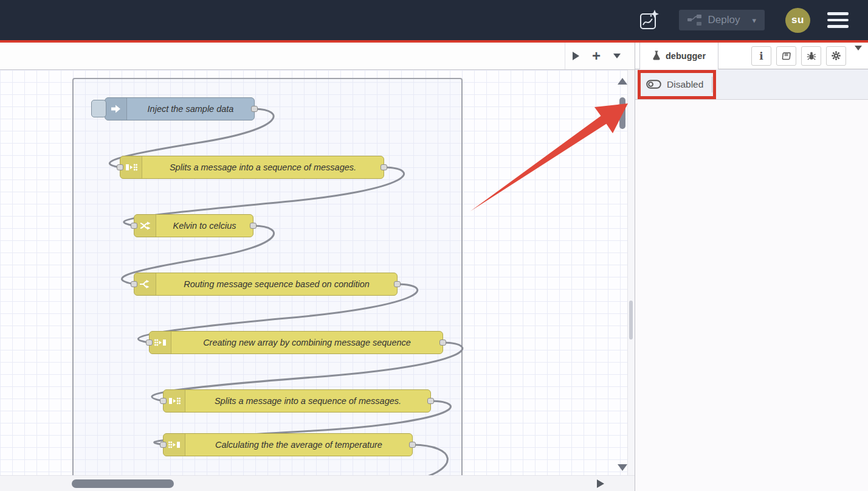 This screenshot has width=868, height=491. I want to click on flask-icon, so click(656, 56).